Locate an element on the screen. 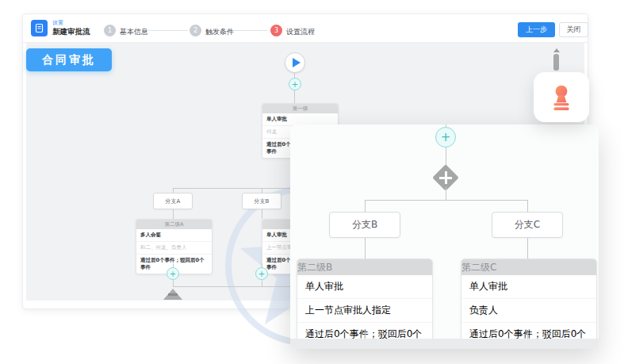 This screenshot has width=628, height=364. node-card-level2a: 第二级A 多人会签 和二、何龙、负责人 通过后0个事件；驳回后0个事件 is located at coordinates (174, 247).